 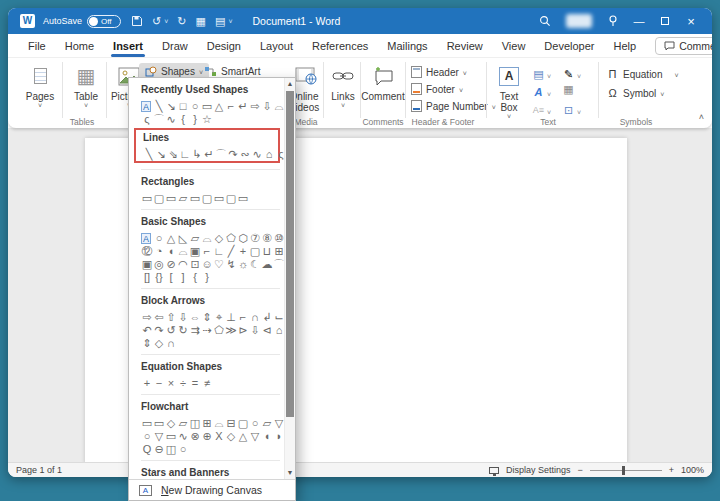 What do you see at coordinates (542, 92) in the screenshot?
I see `wordart-button: A` at bounding box center [542, 92].